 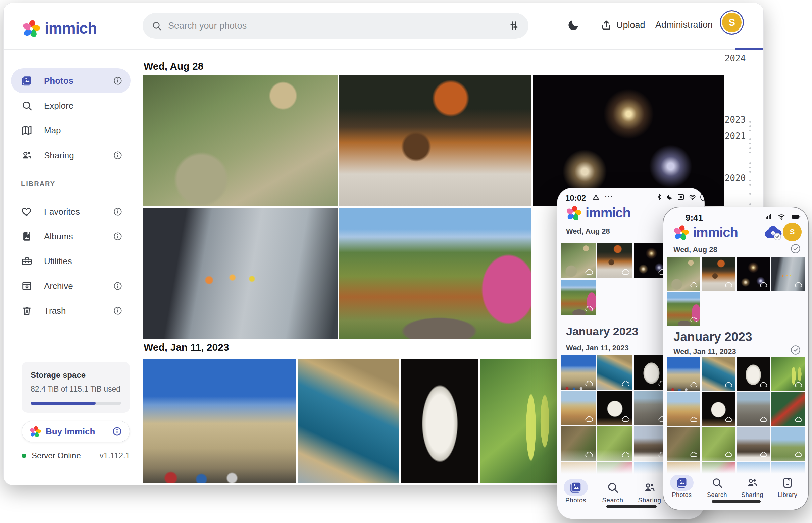 What do you see at coordinates (240, 274) in the screenshot?
I see `photo-thumbnail-holding-hands` at bounding box center [240, 274].